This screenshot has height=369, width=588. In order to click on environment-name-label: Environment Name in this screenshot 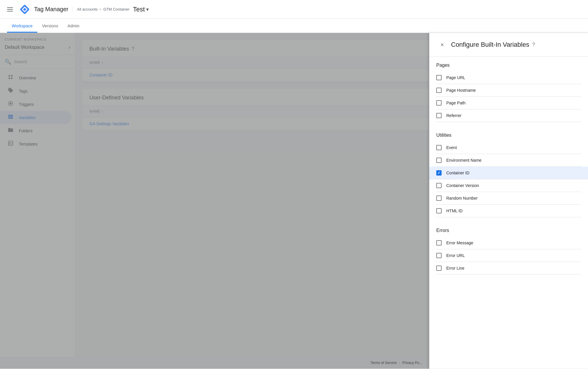, I will do `click(464, 160)`.